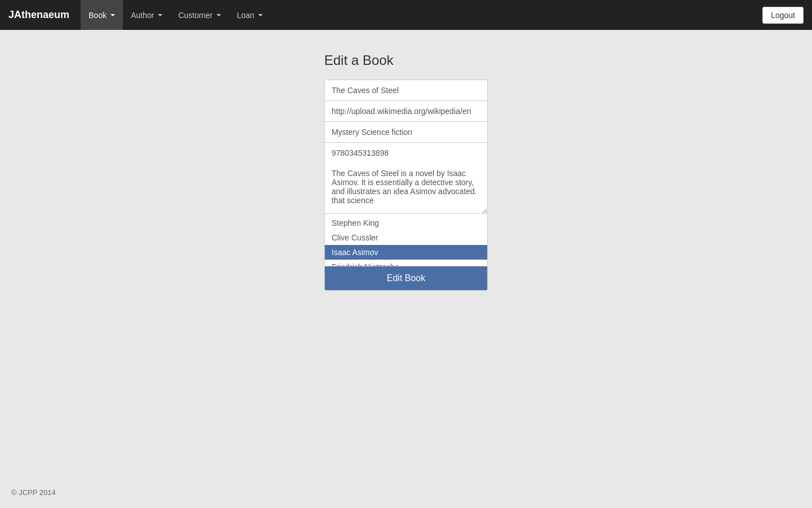 The image size is (812, 508). What do you see at coordinates (39, 15) in the screenshot?
I see `brand-logo: JAthenaeum` at bounding box center [39, 15].